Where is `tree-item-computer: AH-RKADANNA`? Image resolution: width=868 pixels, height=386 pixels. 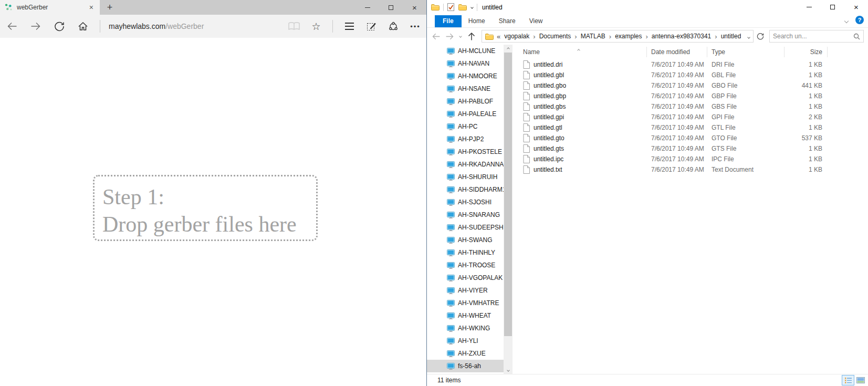
tree-item-computer: AH-RKADANNA is located at coordinates (465, 164).